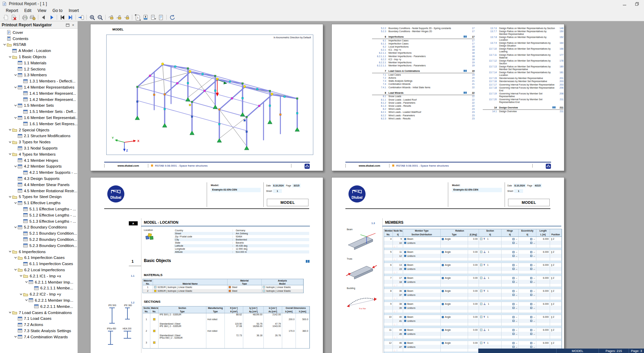 The image size is (644, 353). I want to click on tree-item: 4 Types for Members, so click(39, 154).